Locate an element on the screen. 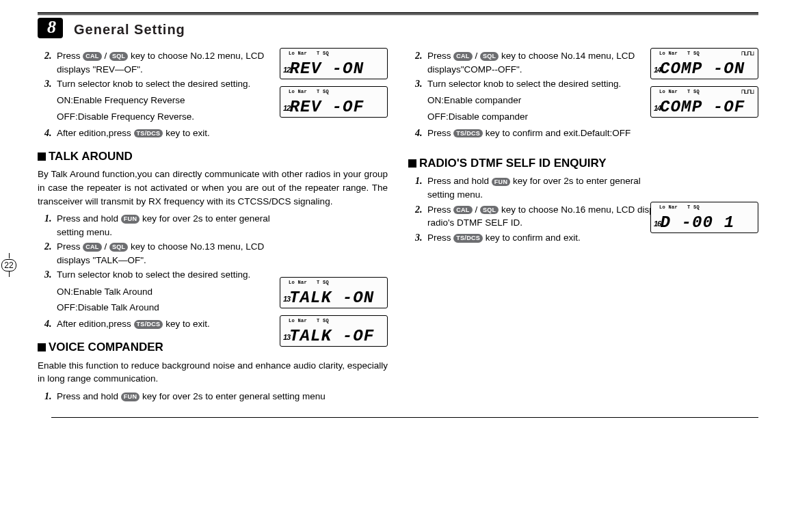 The height and width of the screenshot is (532, 796). lcd-rev-on: Lo NarT SQ 12REV -ON is located at coordinates (334, 64).